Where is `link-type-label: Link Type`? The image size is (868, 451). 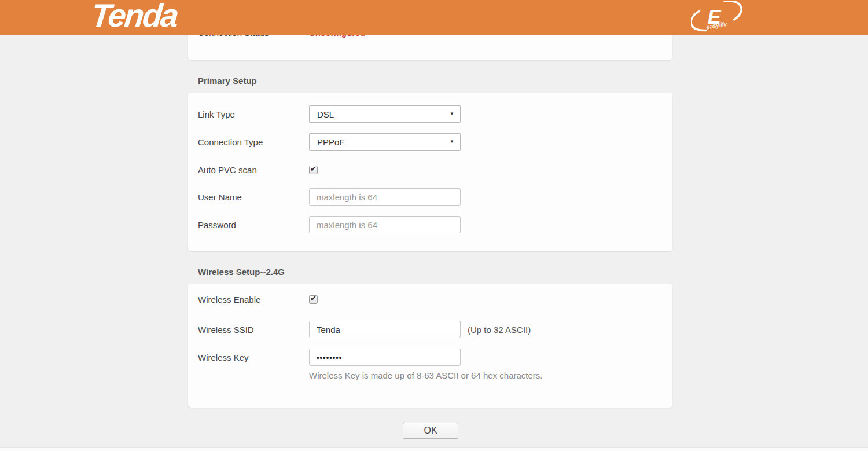 link-type-label: Link Type is located at coordinates (253, 115).